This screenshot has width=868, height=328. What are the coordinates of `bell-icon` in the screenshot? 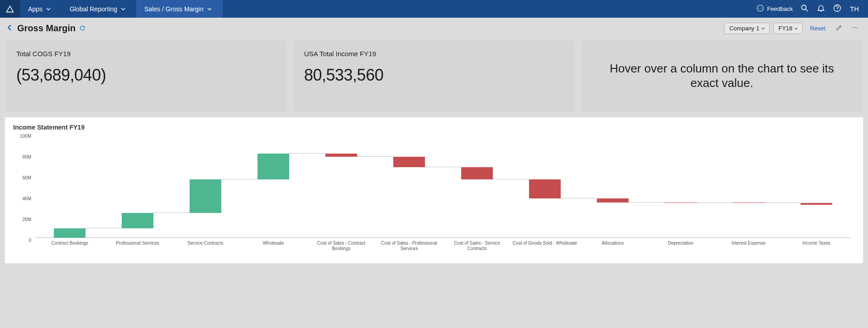 It's located at (821, 9).